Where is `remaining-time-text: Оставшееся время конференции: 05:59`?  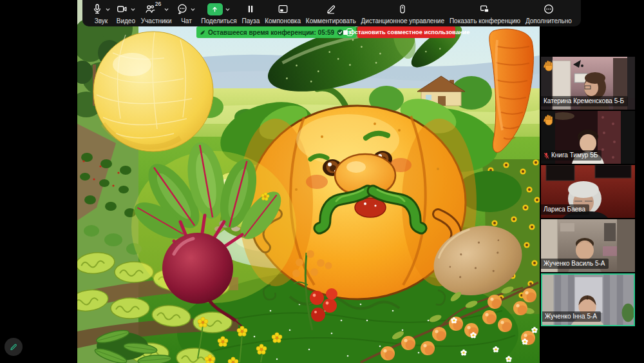
remaining-time-text: Оставшееся время конференции: 05:59 is located at coordinates (271, 32).